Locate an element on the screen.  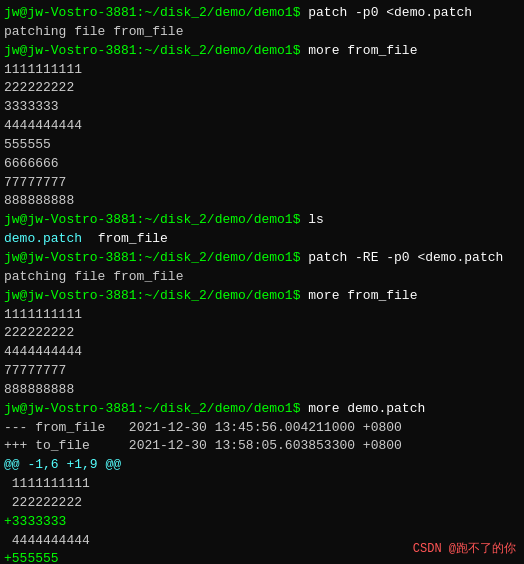
terminal-line: jw@jw-Vostro-3881:~/disk_2/demo/demo1$ l… is located at coordinates (262, 220).